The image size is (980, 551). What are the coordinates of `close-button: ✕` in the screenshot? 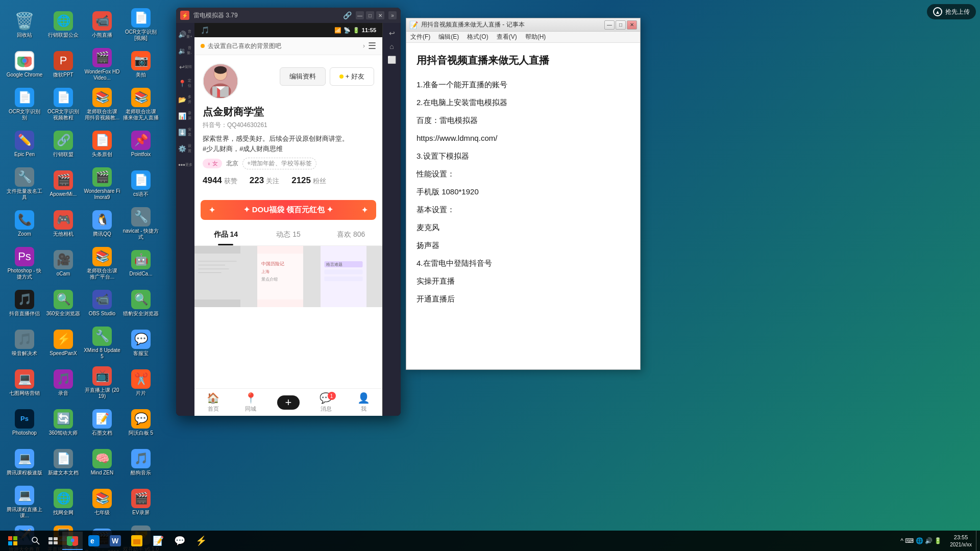 It's located at (380, 15).